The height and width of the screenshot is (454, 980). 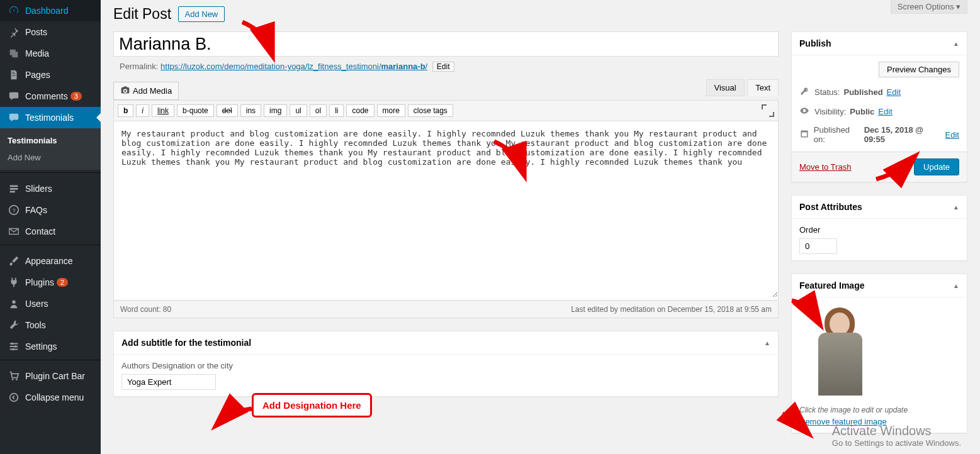 I want to click on post-title-input, so click(x=446, y=44).